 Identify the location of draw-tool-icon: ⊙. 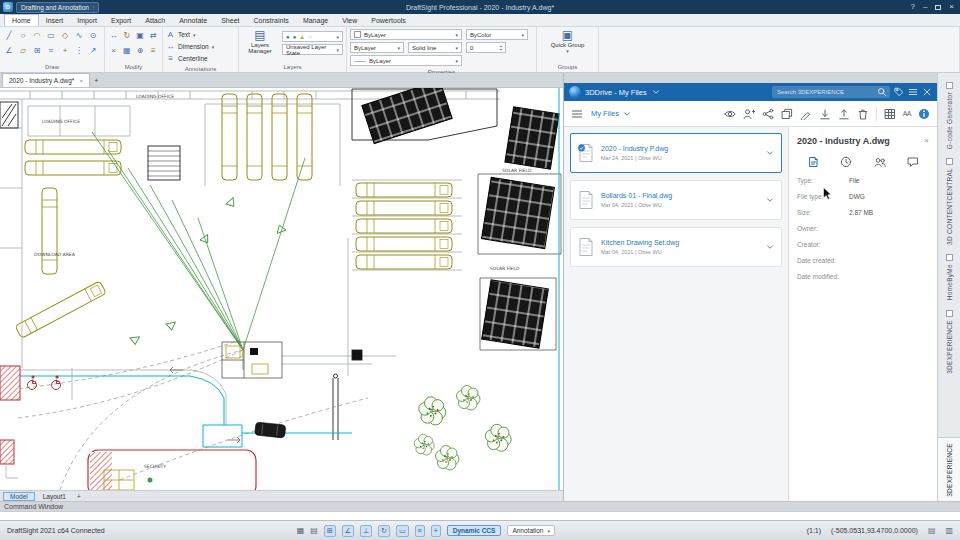
(93, 36).